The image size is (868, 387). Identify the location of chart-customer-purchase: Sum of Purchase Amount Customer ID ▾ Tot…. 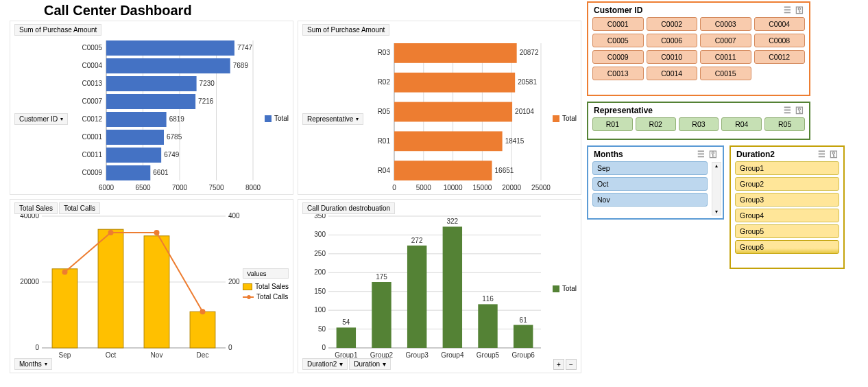
(152, 108).